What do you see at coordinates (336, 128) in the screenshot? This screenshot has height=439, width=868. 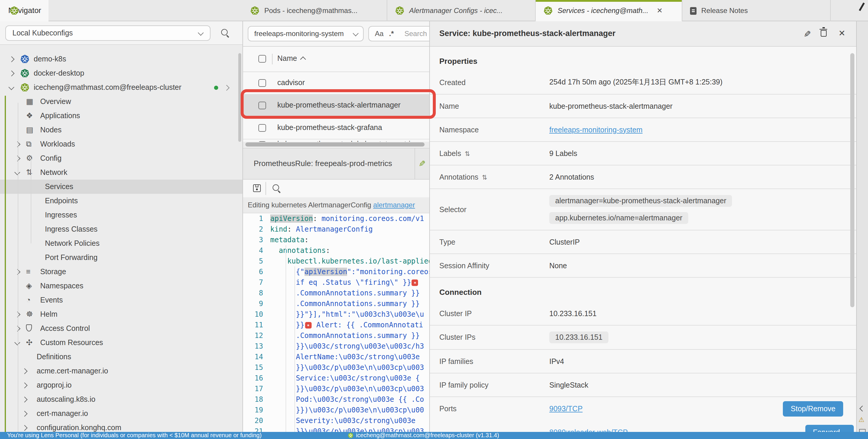 I see `table-row-kube-prometheus-stack-grafana: kube-prometheus-stack-grafana` at bounding box center [336, 128].